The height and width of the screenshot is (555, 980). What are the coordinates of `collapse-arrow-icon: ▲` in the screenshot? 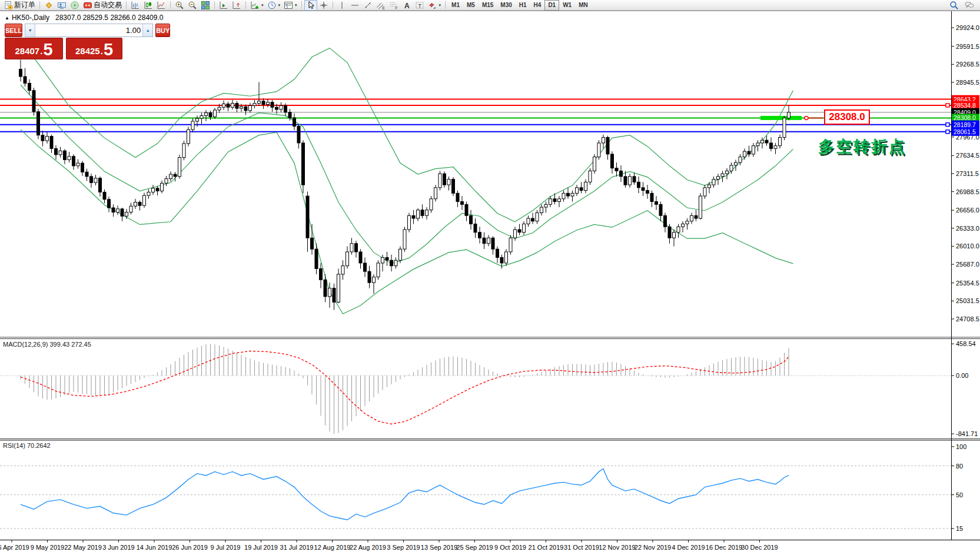 It's located at (7, 18).